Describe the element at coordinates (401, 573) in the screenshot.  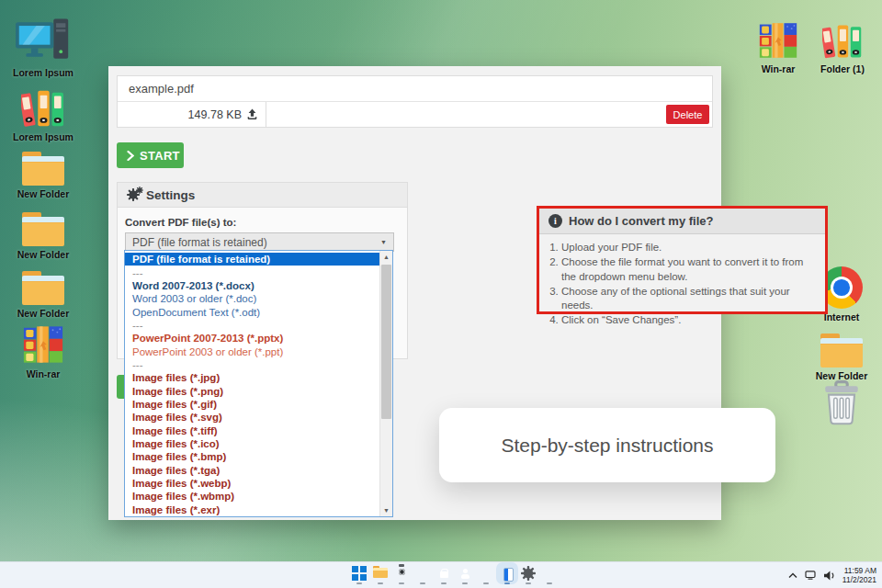
I see `camera-button` at that location.